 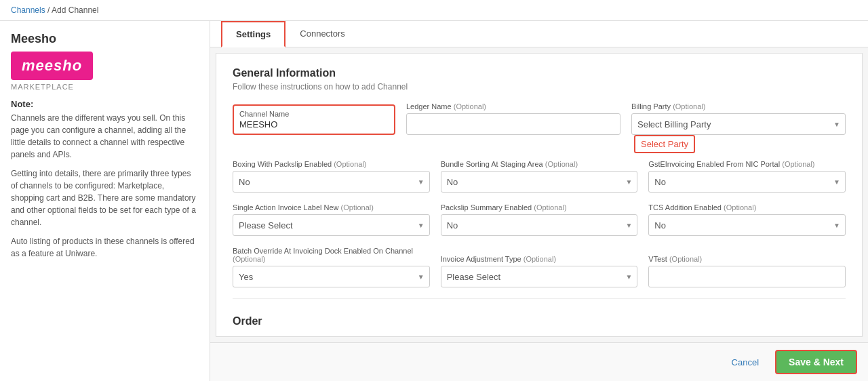 What do you see at coordinates (738, 119) in the screenshot?
I see `billing-party-group: Billing Party (Optional) Select Billing …` at bounding box center [738, 119].